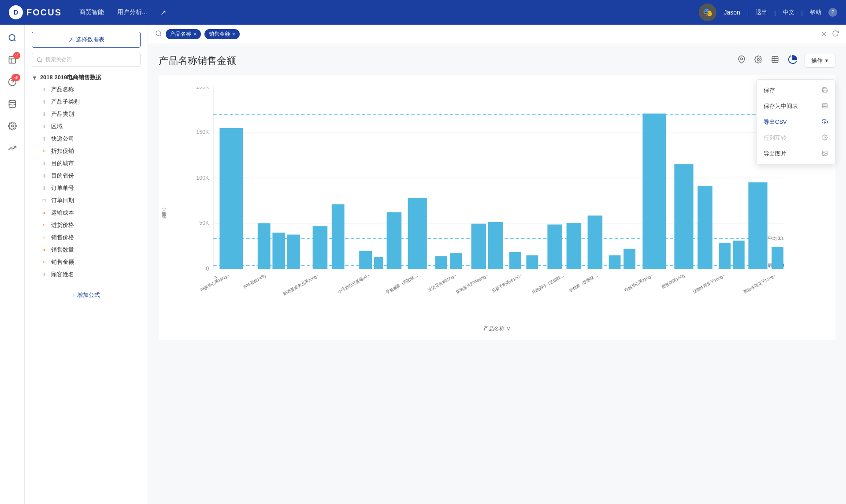  I want to click on nav-link-shangmao: 商贸智能, so click(92, 12).